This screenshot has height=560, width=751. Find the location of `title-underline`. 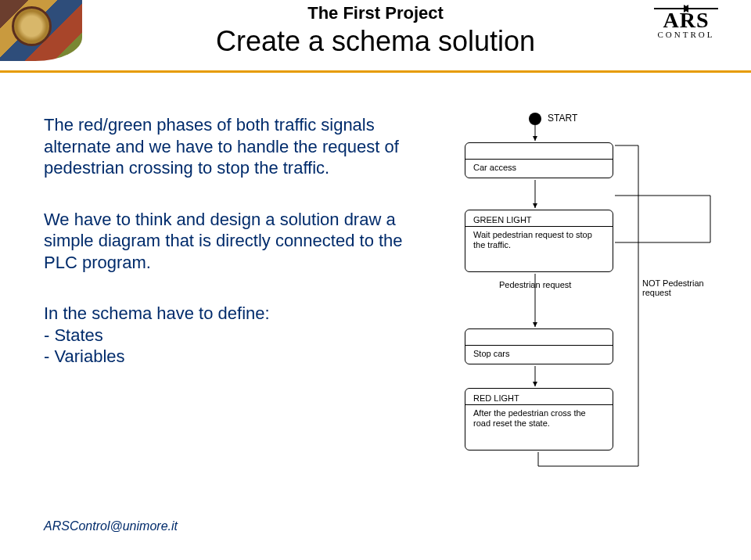

title-underline is located at coordinates (376, 72).